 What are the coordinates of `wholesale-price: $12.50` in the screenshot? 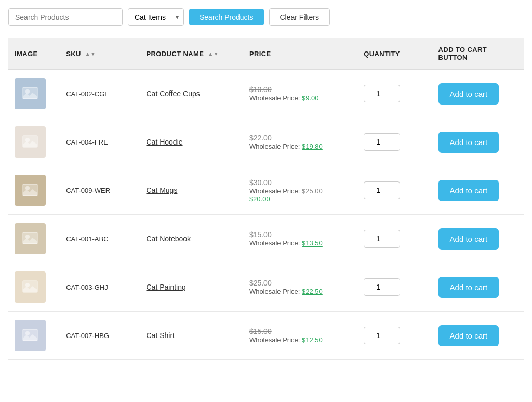 It's located at (312, 340).